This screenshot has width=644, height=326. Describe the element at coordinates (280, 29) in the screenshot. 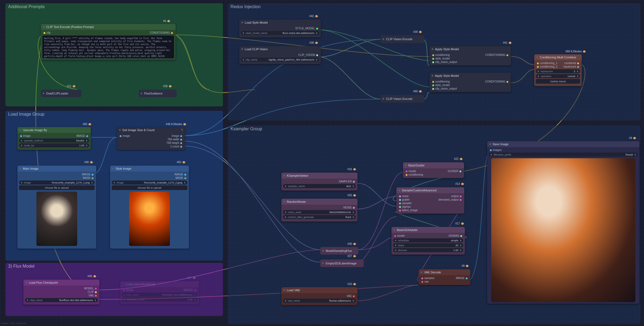

I see `node-load-style-model: Load Style Model STYLE_MODEL style_model…` at that location.